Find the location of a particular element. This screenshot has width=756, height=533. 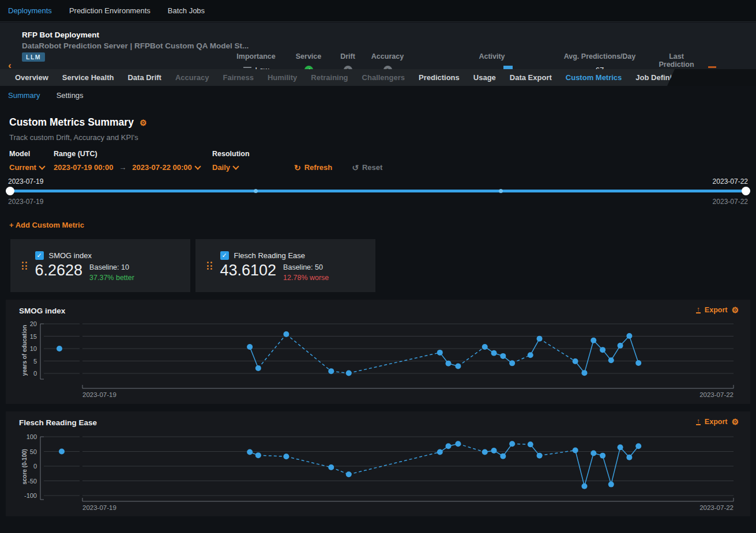

add-custom-metric-button: + Add Custom Metric is located at coordinates (47, 225).